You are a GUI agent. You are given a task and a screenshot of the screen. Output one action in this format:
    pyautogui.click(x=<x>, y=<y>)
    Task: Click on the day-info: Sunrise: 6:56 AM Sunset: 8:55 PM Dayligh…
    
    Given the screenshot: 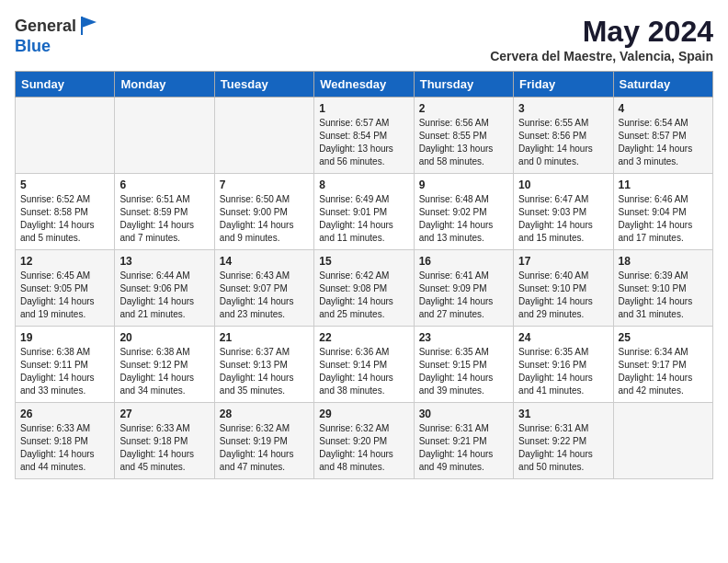 What is the action you would take?
    pyautogui.click(x=463, y=143)
    